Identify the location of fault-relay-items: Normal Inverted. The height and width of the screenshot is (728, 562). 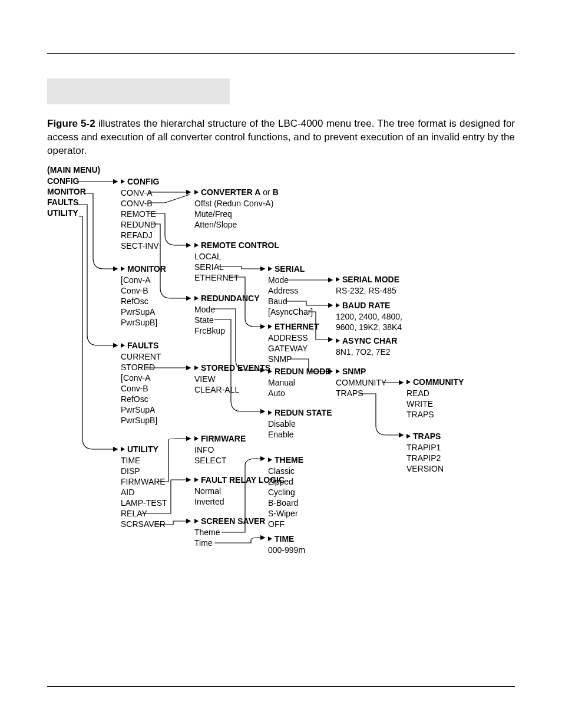
(210, 496).